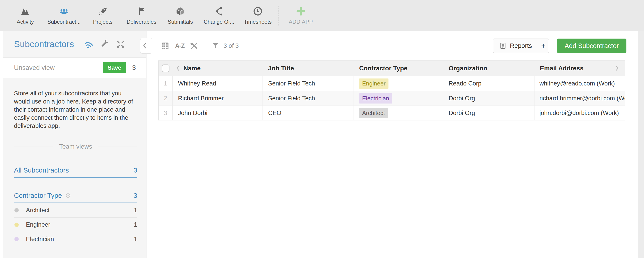 The width and height of the screenshot is (644, 258). Describe the element at coordinates (166, 84) in the screenshot. I see `row-number: 1` at that location.